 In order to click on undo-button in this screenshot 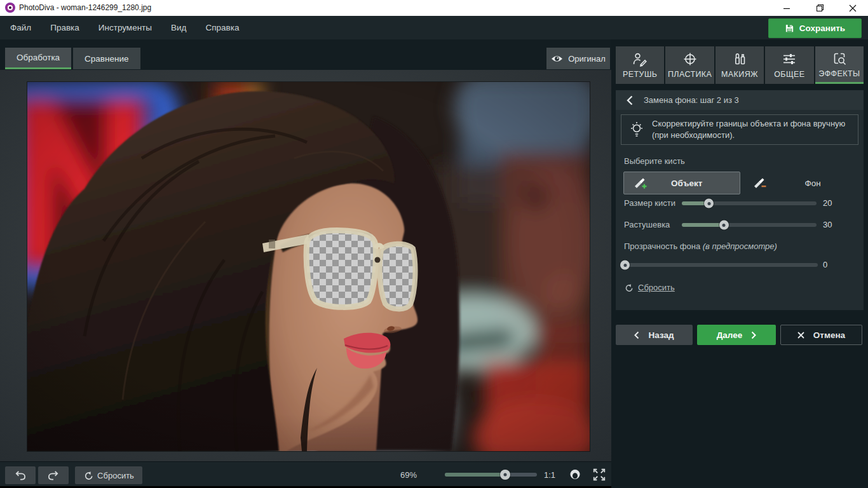, I will do `click(20, 475)`.